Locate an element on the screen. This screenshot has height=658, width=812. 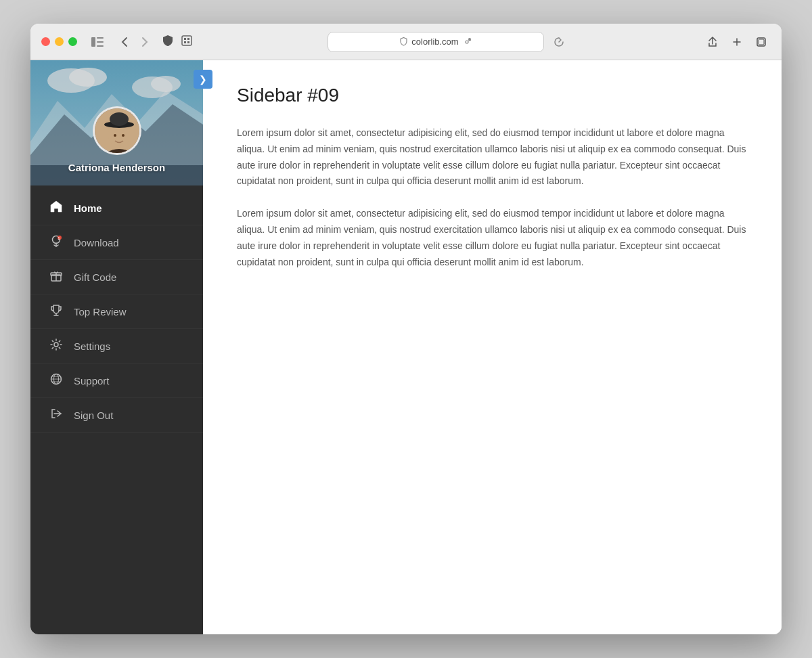
home-icon is located at coordinates (56, 208).